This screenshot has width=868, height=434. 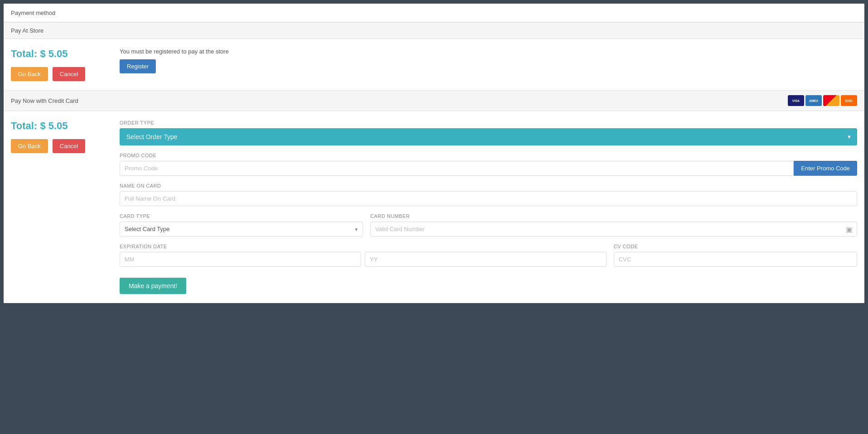 I want to click on card-type-label: CARD TYPE, so click(x=241, y=216).